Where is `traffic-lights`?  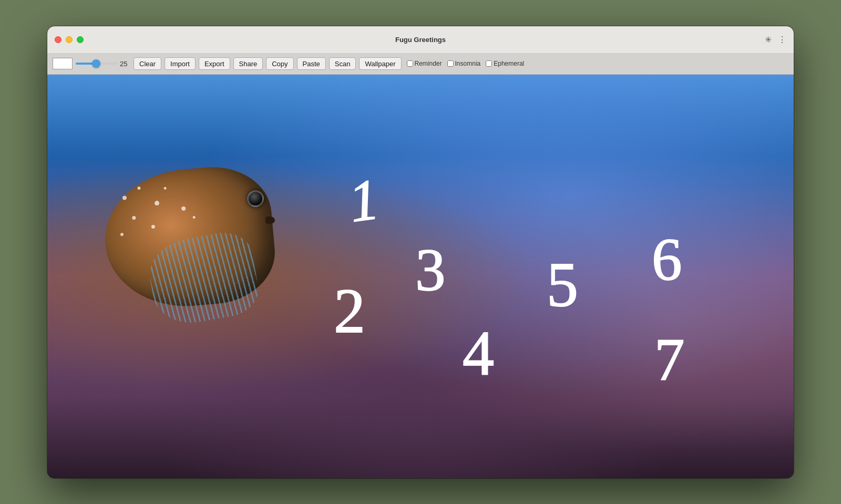 traffic-lights is located at coordinates (69, 40).